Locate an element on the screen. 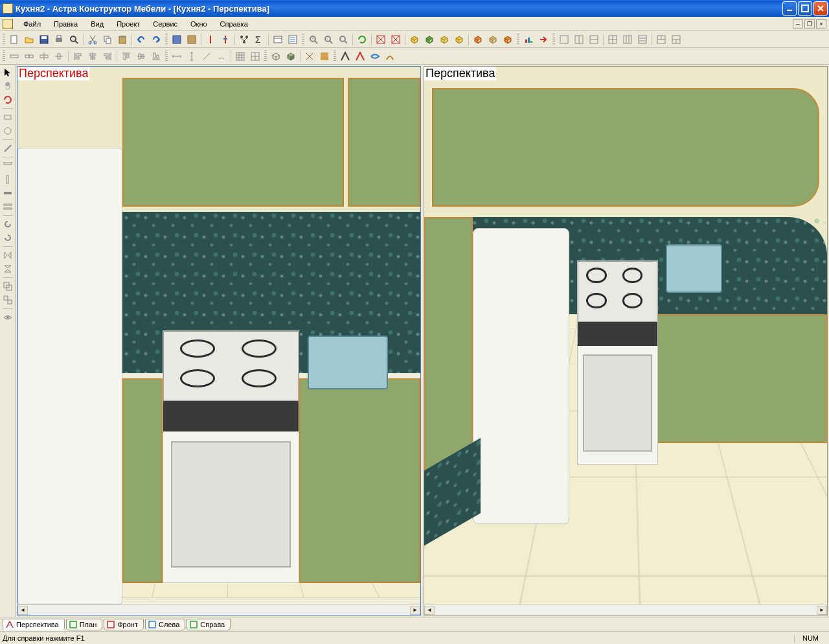 The width and height of the screenshot is (829, 644). layout1-button is located at coordinates (564, 40).